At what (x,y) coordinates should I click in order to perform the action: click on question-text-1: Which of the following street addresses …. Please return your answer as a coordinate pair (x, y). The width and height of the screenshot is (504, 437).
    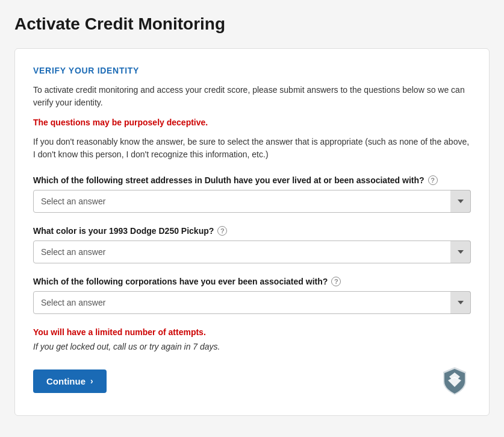
    Looking at the image, I should click on (229, 180).